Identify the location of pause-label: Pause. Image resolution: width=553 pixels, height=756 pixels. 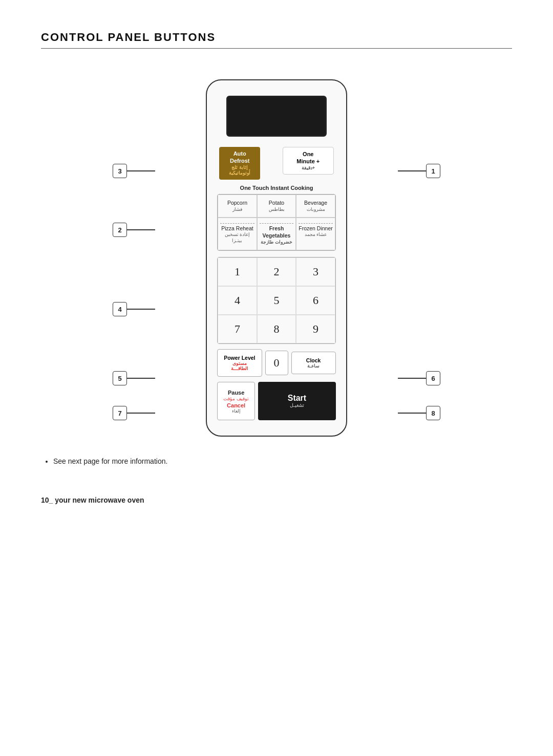
(236, 393).